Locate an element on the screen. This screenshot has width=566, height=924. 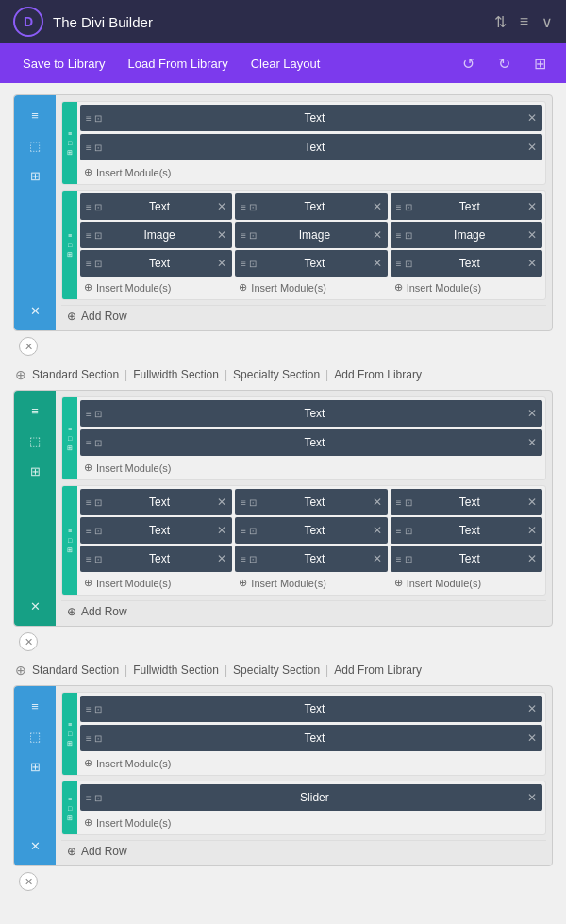
sort-icon: ⇅ is located at coordinates (500, 23).